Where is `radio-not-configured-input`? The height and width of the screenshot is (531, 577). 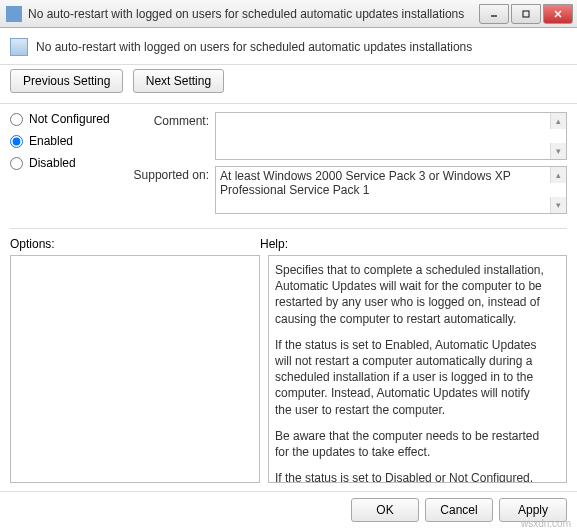
radio-not-configured-input is located at coordinates (16, 120).